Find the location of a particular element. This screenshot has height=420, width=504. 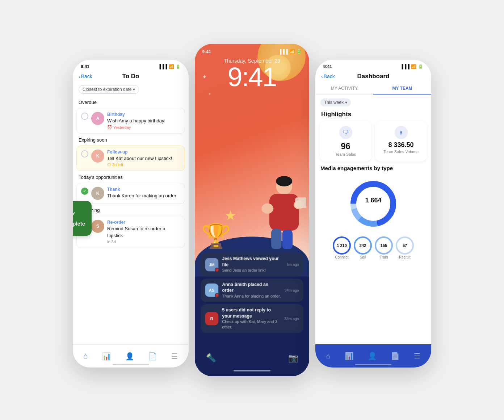

notif-5users: R 5 users did not reply to your message … is located at coordinates (252, 319).